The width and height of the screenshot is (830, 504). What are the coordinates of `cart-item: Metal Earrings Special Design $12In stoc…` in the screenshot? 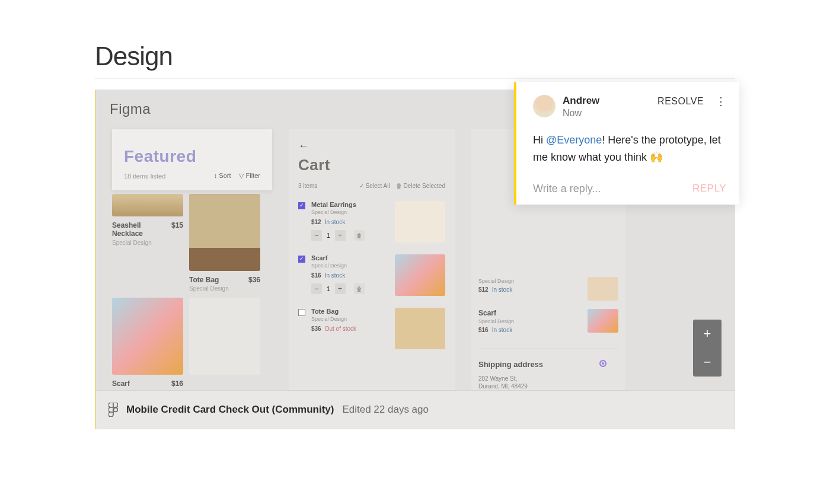 It's located at (372, 222).